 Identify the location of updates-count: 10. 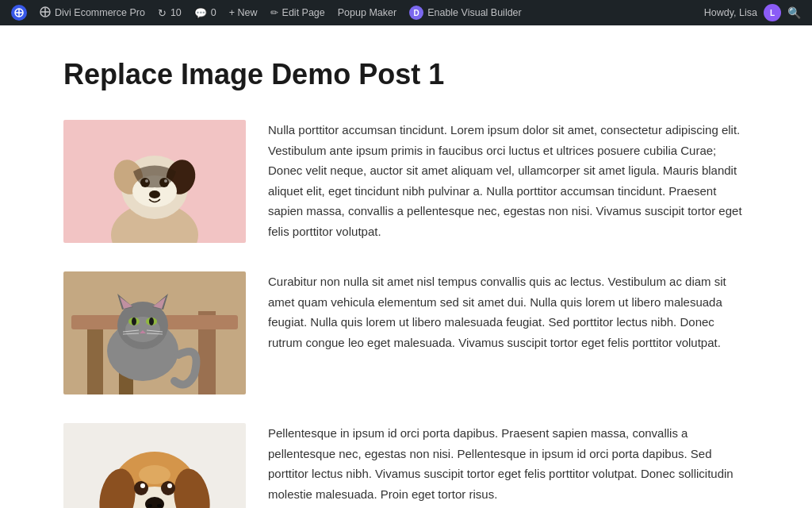
(176, 13).